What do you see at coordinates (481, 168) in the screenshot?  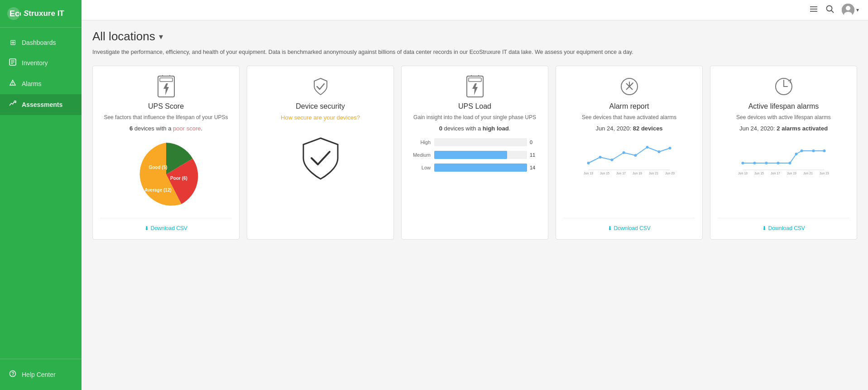 I see `bar-track-low` at bounding box center [481, 168].